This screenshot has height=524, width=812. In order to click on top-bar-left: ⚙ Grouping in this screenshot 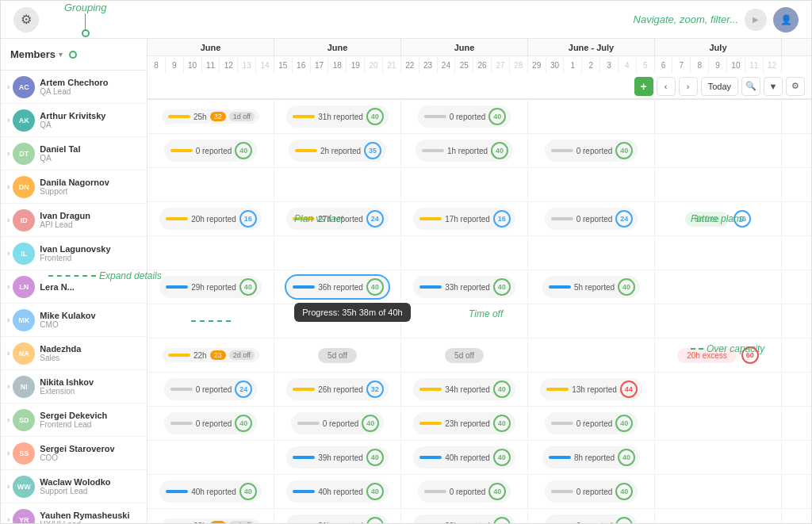, I will do `click(60, 19)`.